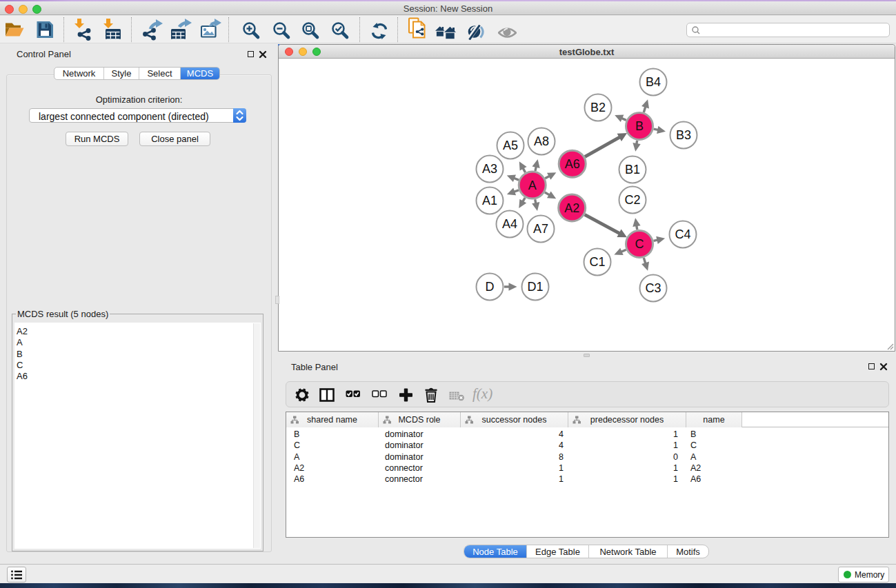 The image size is (896, 588). Describe the element at coordinates (510, 224) in the screenshot. I see `svg-text: A4` at that location.